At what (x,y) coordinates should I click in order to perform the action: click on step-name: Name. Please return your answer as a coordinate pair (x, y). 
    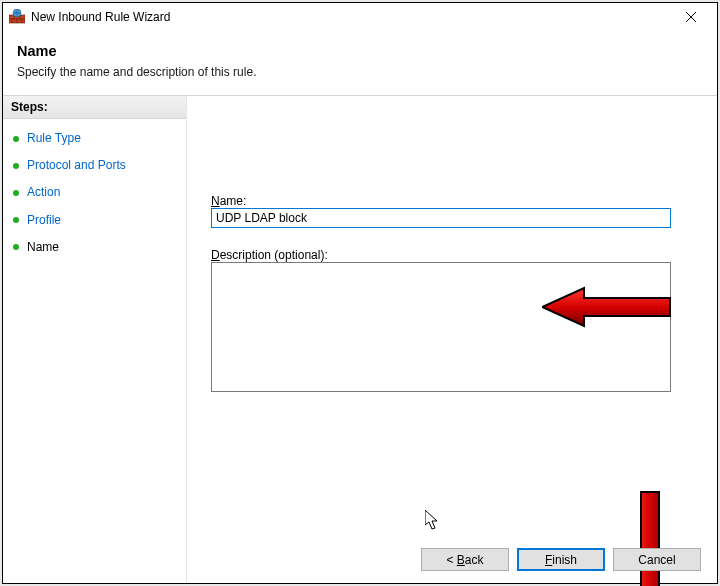
    Looking at the image, I should click on (94, 248).